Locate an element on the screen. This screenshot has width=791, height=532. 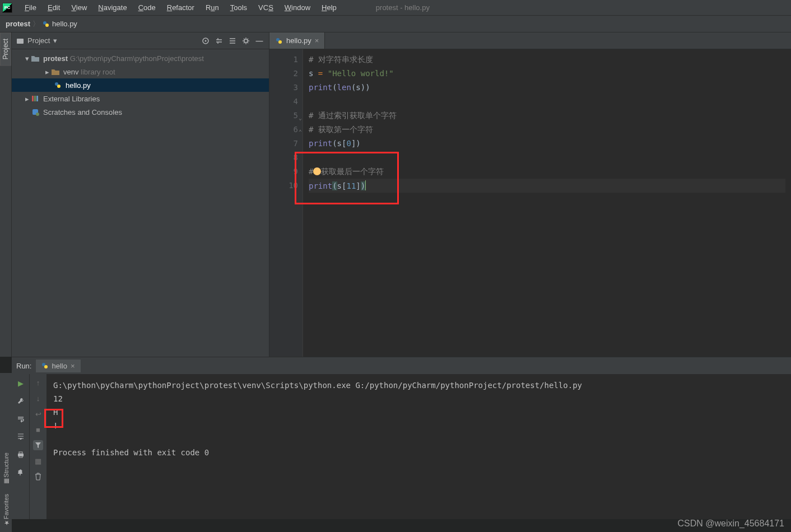
hide-icon: — is located at coordinates (259, 41).